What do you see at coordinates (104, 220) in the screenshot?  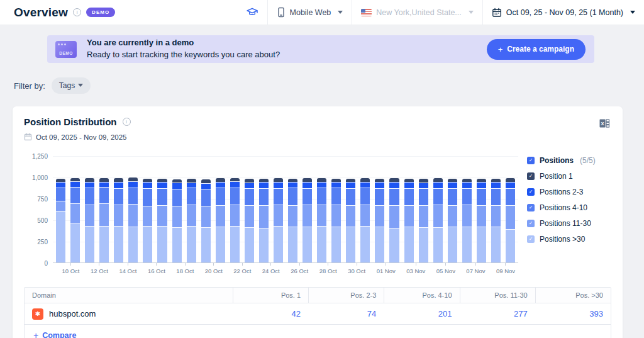 I see `bar-12-oct` at bounding box center [104, 220].